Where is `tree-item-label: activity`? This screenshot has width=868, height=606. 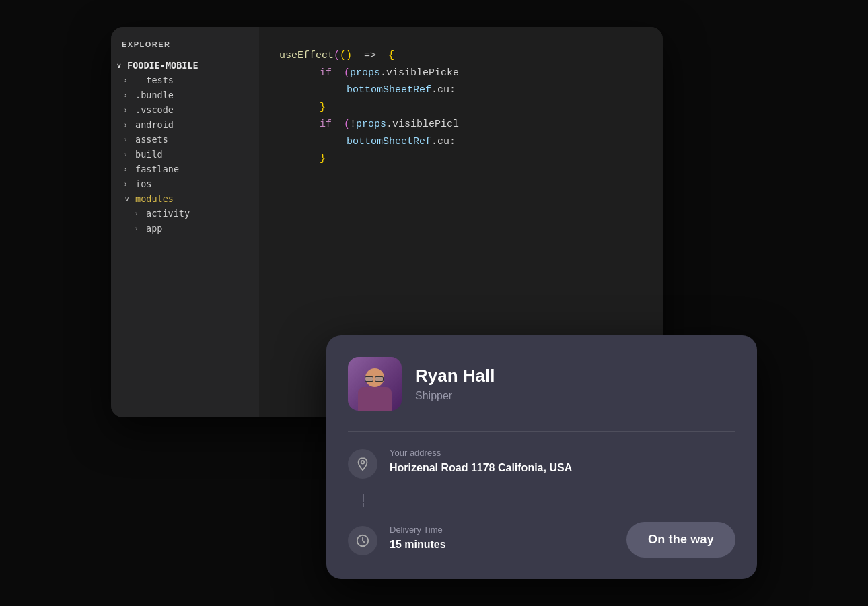 tree-item-label: activity is located at coordinates (168, 213).